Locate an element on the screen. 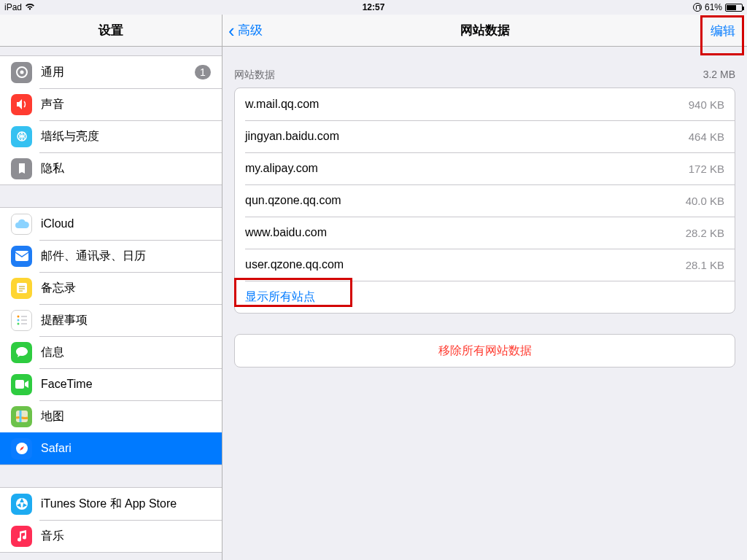  sidebar-item-label: Safari is located at coordinates (125, 448).